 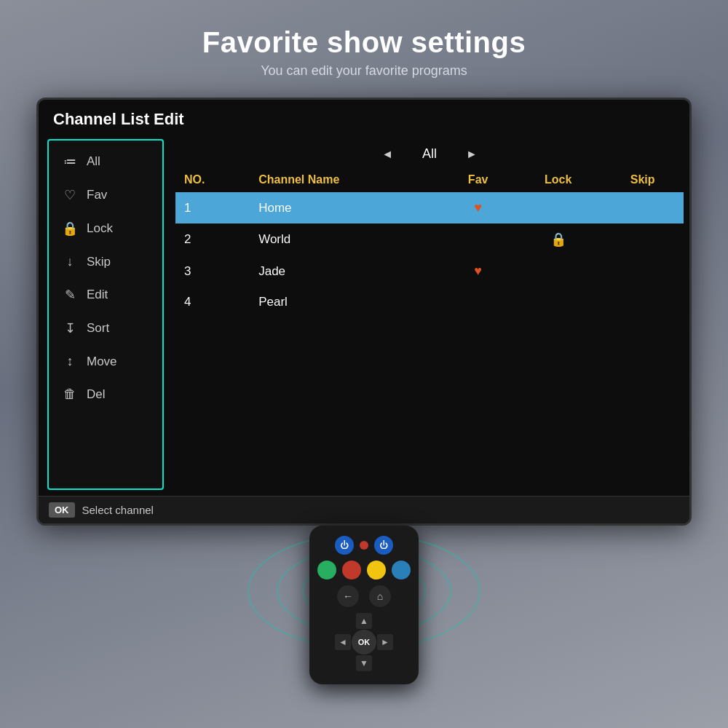 I want to click on del-icon: 🗑, so click(x=70, y=395).